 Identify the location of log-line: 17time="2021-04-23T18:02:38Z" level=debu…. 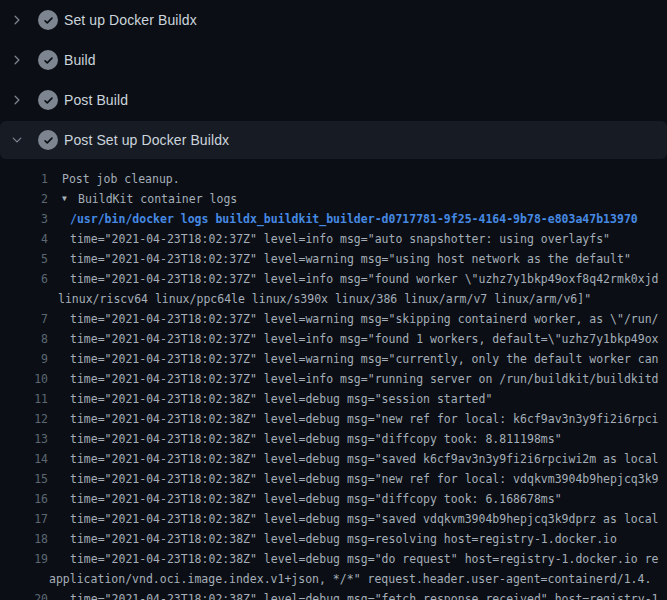
(334, 519).